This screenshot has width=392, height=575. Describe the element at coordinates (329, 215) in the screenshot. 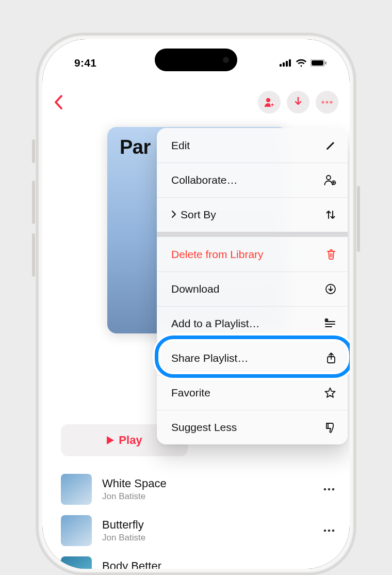

I see `sort-icon` at that location.